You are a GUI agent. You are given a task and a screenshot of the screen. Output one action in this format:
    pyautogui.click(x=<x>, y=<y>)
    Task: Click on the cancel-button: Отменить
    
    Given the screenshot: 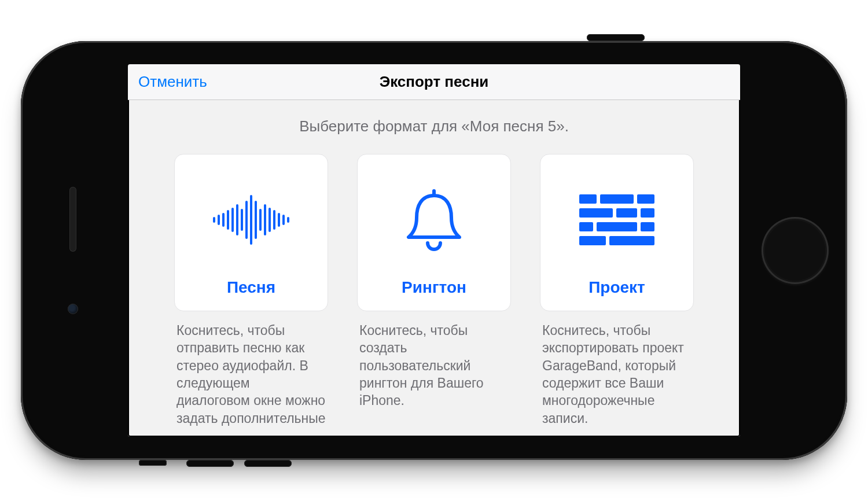 What is the action you would take?
    pyautogui.click(x=172, y=82)
    